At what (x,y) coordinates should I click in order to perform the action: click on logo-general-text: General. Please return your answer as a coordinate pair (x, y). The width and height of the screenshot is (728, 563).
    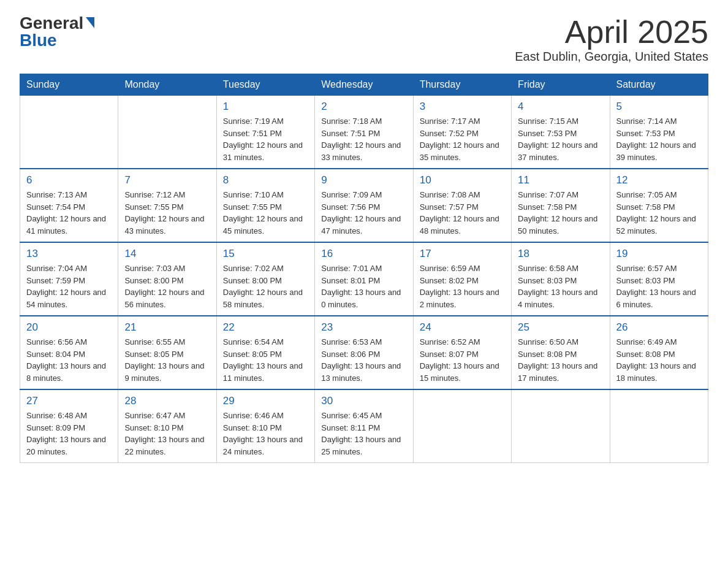
    Looking at the image, I should click on (51, 23).